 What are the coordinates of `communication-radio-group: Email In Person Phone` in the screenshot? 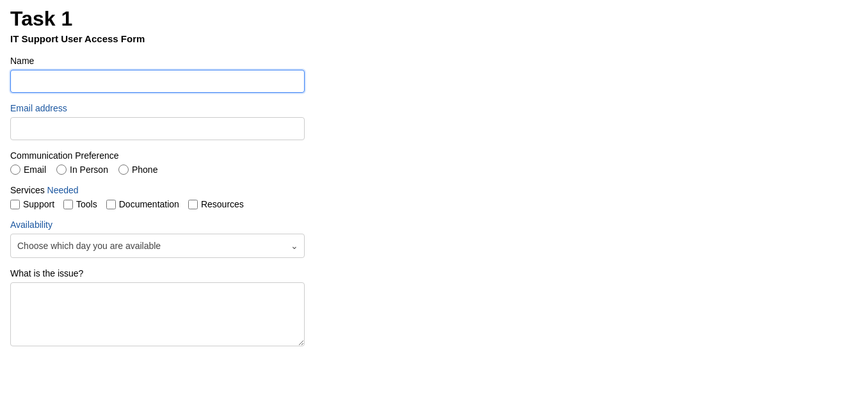 It's located at (154, 170).